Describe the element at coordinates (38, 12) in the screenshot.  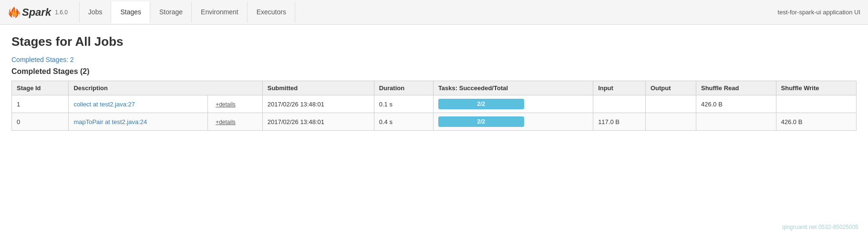
I see `brand: Spark 1.6.0` at that location.